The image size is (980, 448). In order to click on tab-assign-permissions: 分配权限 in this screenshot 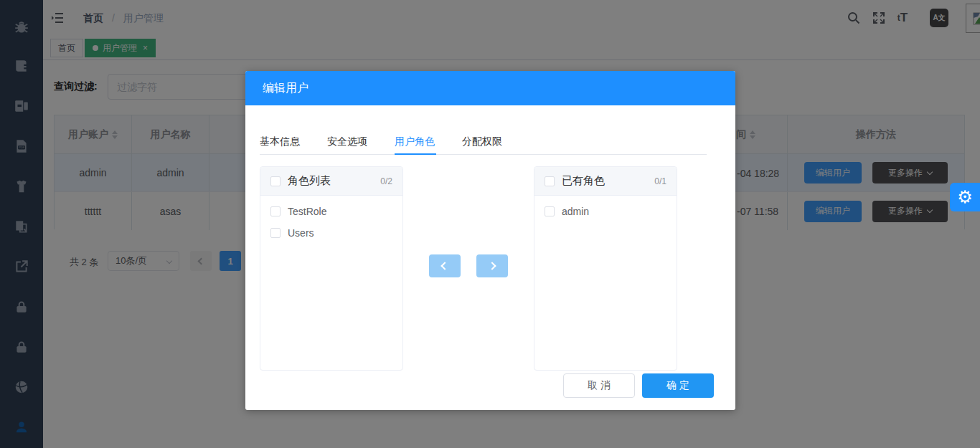, I will do `click(484, 142)`.